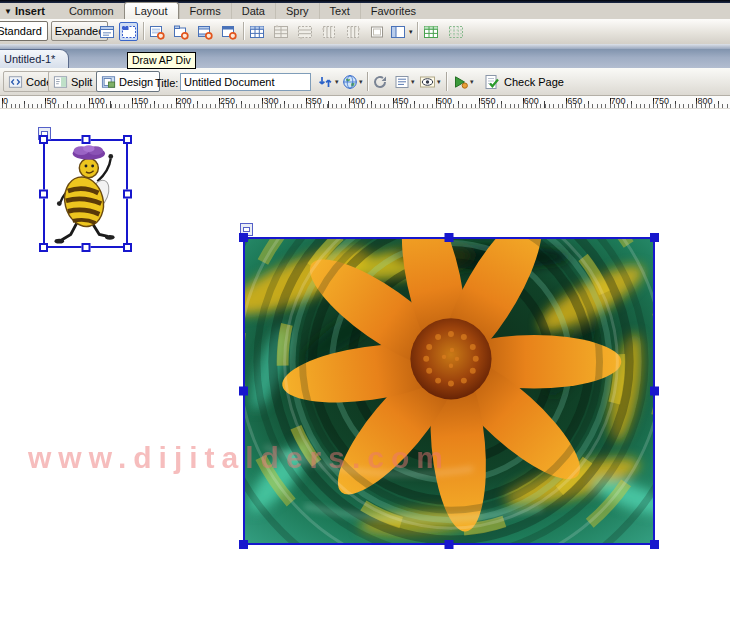 The image size is (730, 635). Describe the element at coordinates (152, 11) in the screenshot. I see `tab-layout: Layout` at that location.